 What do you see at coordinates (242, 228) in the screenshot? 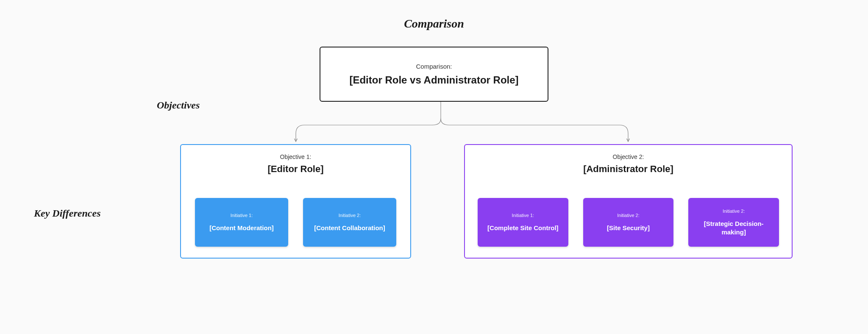
I see `initiative-title: [Content Moderation]` at bounding box center [242, 228].